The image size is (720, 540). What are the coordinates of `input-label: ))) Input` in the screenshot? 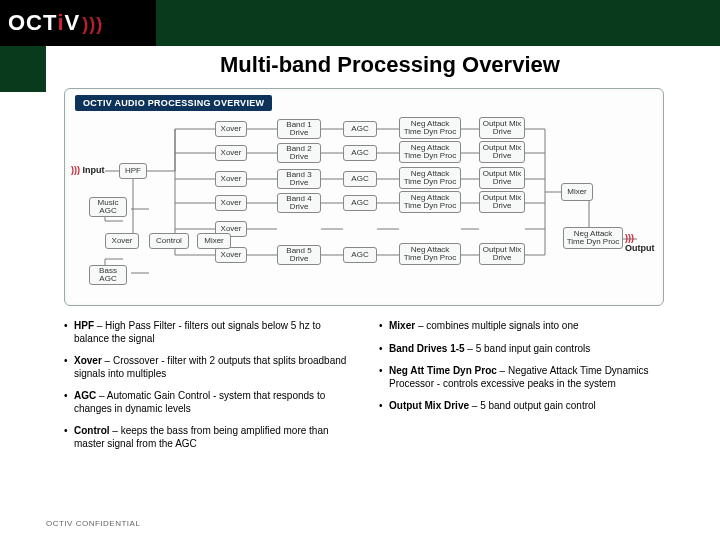 It's located at (88, 170).